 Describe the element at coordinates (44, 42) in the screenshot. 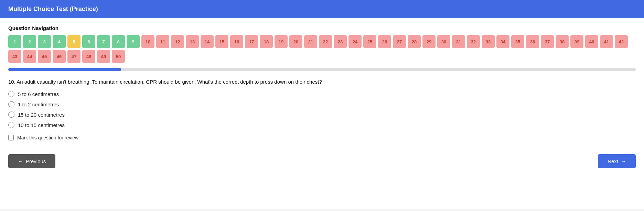

I see `question-nav-btn-3: 3` at that location.